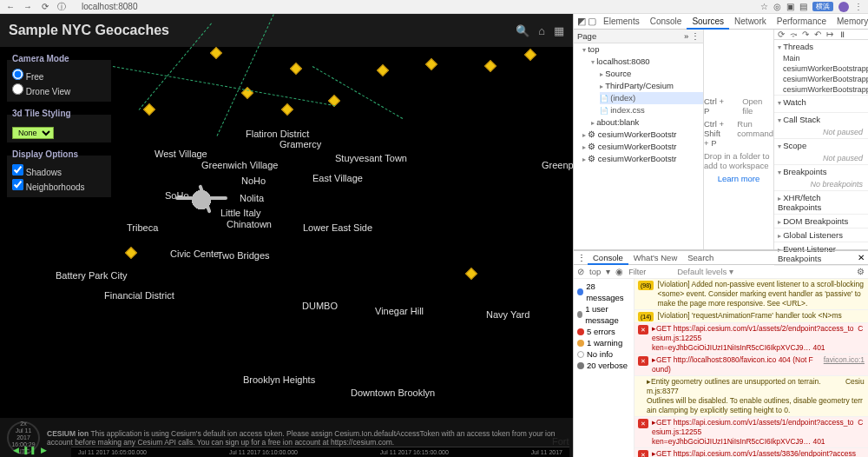 The image size is (868, 457). What do you see at coordinates (655, 257) in the screenshot?
I see `drawer-tab: What's New` at bounding box center [655, 257].